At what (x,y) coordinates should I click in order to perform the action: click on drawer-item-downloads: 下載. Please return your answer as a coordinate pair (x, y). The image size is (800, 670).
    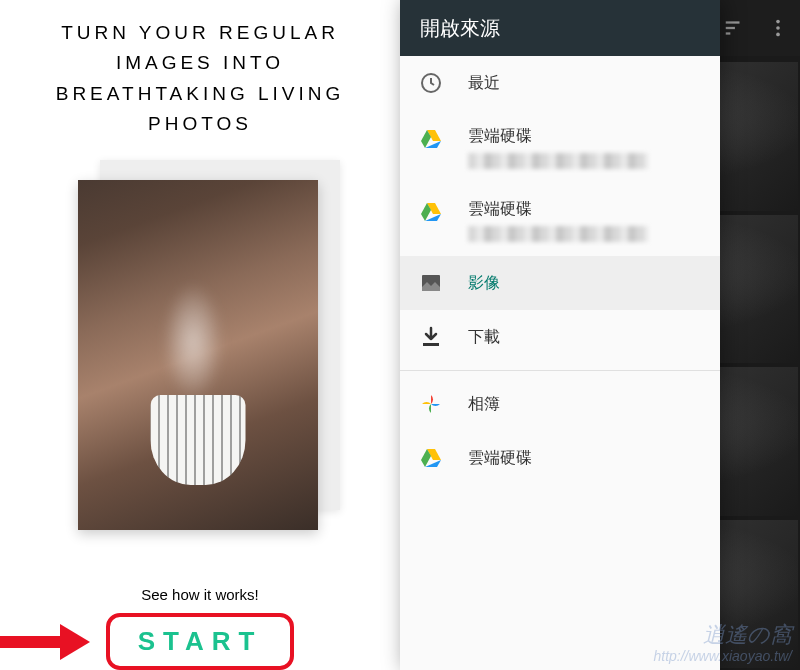
    Looking at the image, I should click on (560, 337).